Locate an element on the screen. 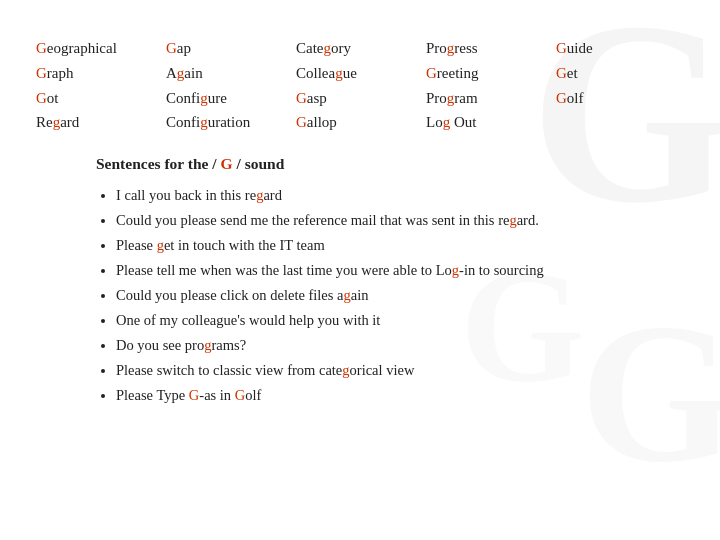 The height and width of the screenshot is (540, 720). word-item: Gasp is located at coordinates (361, 98).